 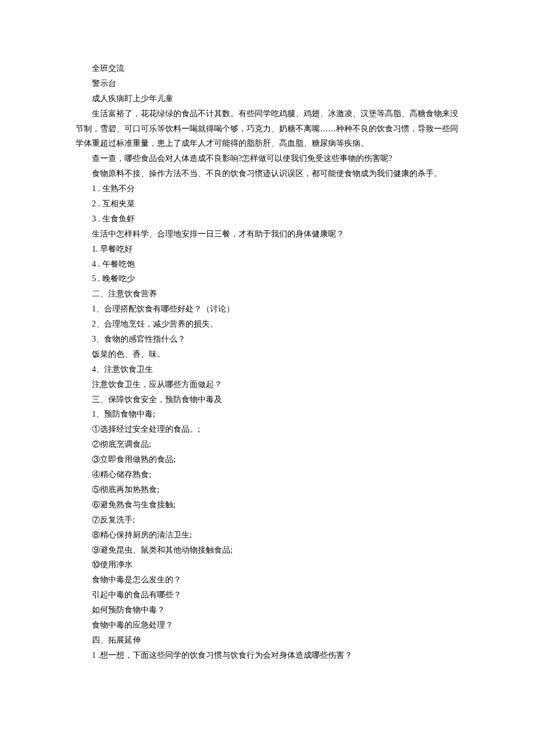 What do you see at coordinates (268, 595) in the screenshot?
I see `text-line: 引起中毒的食品有哪些？` at bounding box center [268, 595].